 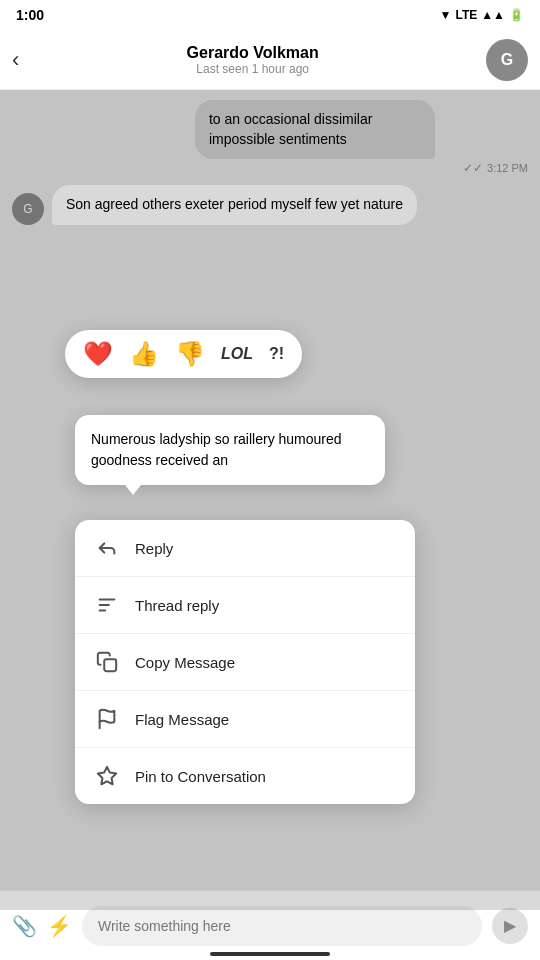 I want to click on lol-reaction: LOL, so click(x=237, y=354).